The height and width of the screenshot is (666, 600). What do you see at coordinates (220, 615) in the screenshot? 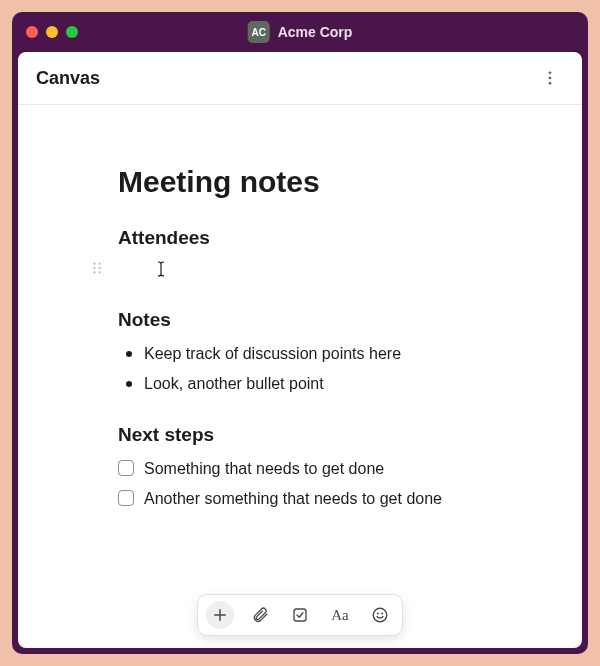
I see `add-block-button` at bounding box center [220, 615].